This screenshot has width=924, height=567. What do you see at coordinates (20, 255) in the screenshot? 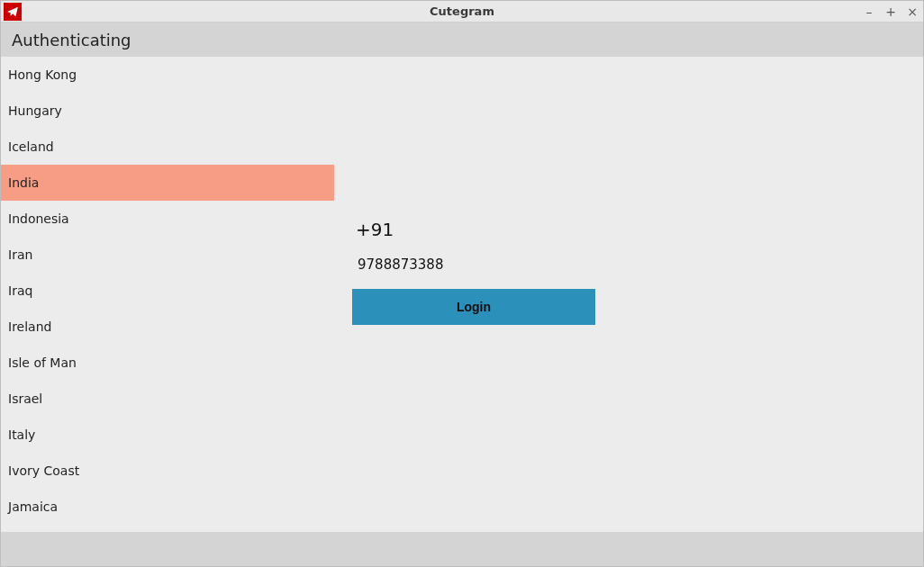
I see `country-item-label: Iran` at bounding box center [20, 255].